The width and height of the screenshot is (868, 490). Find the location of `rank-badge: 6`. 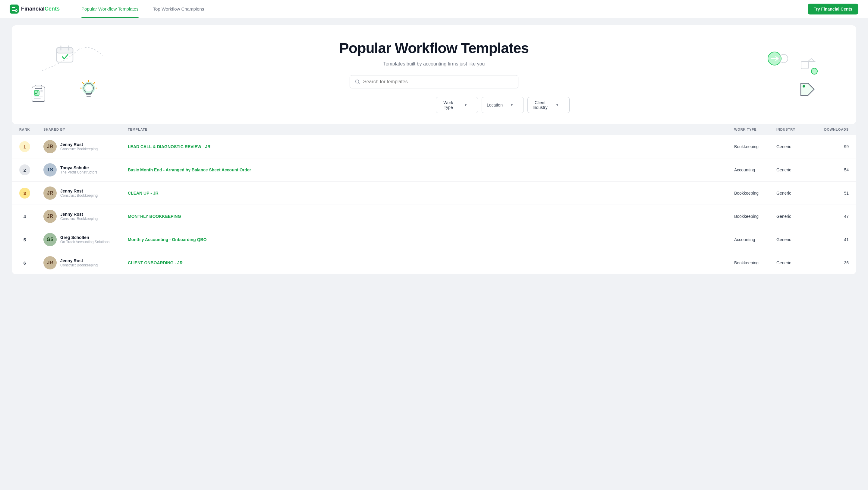

rank-badge: 6 is located at coordinates (25, 263).